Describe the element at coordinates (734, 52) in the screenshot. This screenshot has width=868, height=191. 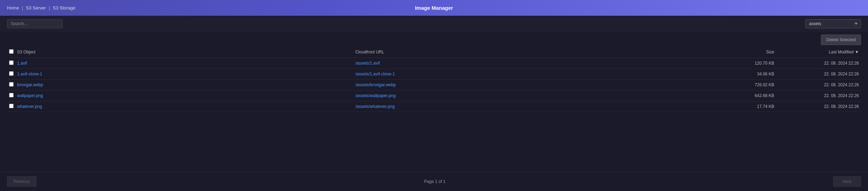
I see `col-header-size: Size` at that location.